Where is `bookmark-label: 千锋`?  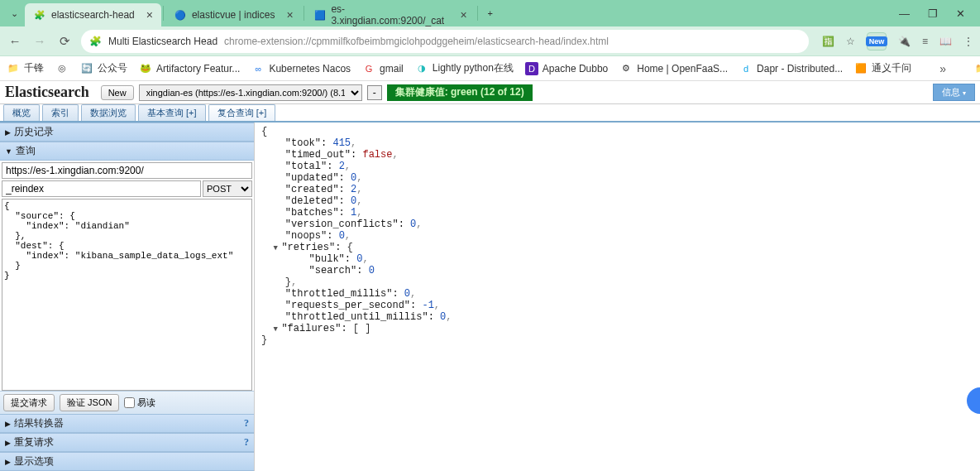 bookmark-label: 千锋 is located at coordinates (34, 68).